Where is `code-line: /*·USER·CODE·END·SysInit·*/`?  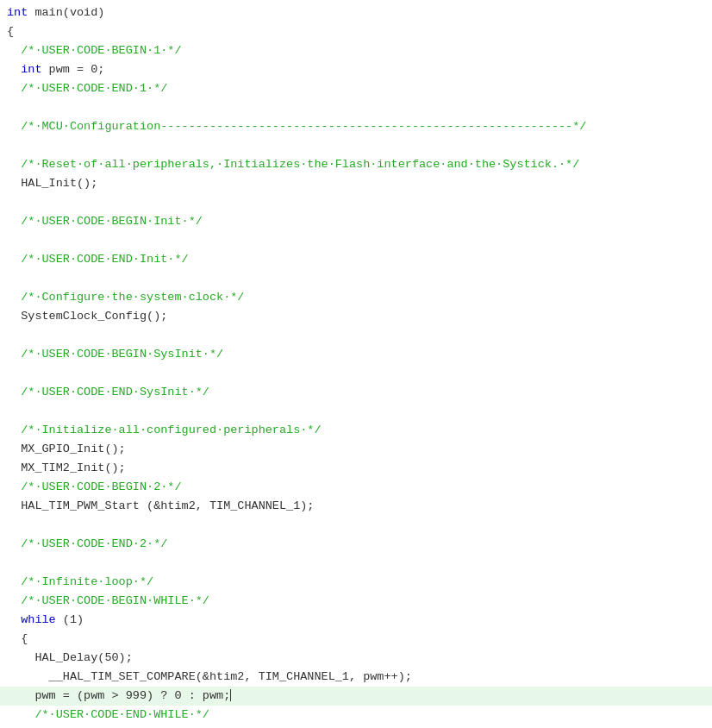 code-line: /*·USER·CODE·END·SysInit·*/ is located at coordinates (356, 392).